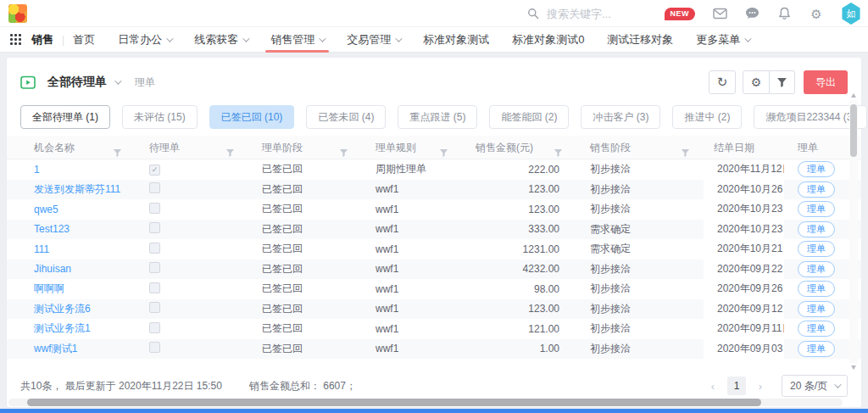  Describe the element at coordinates (826, 82) in the screenshot. I see `export-button: 导出` at that location.